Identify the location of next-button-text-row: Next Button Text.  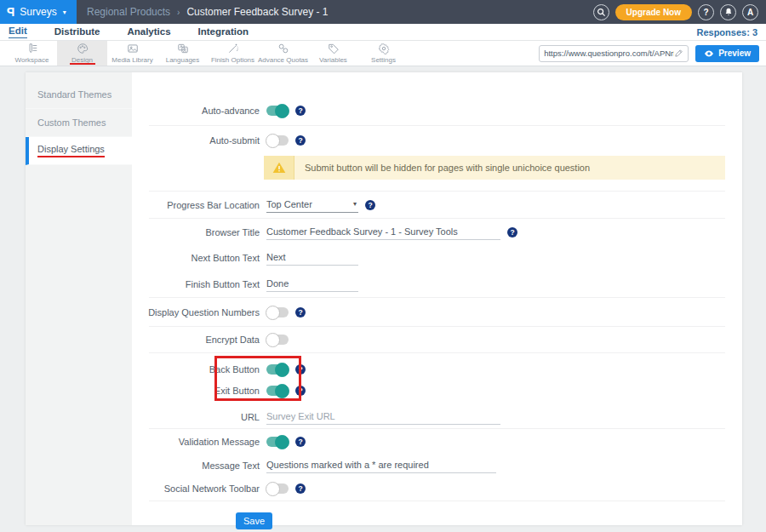
(437, 258).